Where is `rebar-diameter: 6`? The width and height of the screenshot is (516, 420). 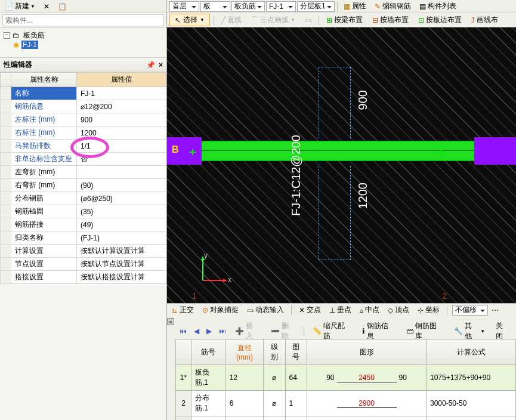 rebar-diameter: 6 is located at coordinates (245, 403).